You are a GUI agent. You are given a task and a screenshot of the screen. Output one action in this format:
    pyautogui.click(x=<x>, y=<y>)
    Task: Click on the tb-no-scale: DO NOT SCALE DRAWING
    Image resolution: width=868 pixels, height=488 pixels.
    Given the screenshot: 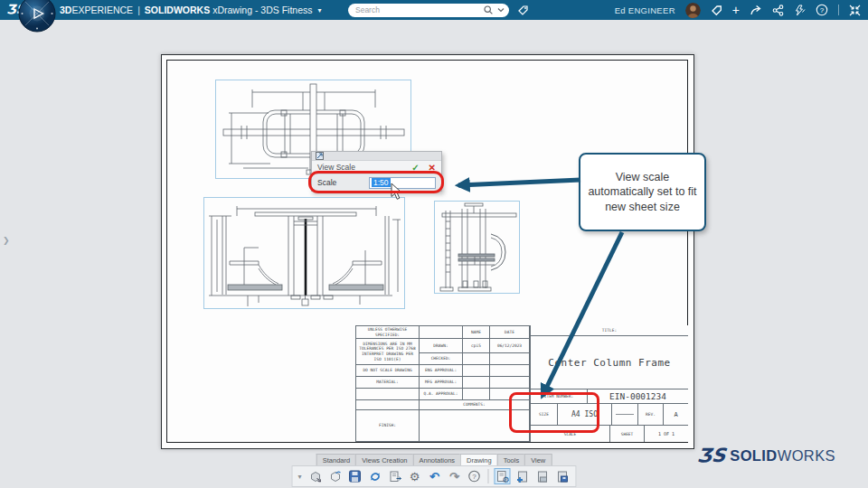 What is the action you would take?
    pyautogui.click(x=388, y=371)
    